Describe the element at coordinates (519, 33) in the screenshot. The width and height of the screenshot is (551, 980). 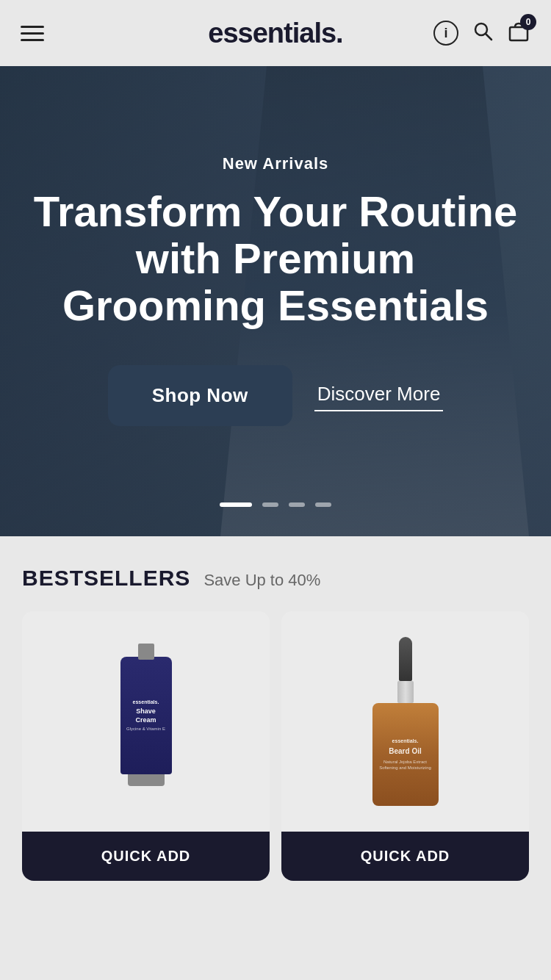
I see `cart-button: 0` at that location.